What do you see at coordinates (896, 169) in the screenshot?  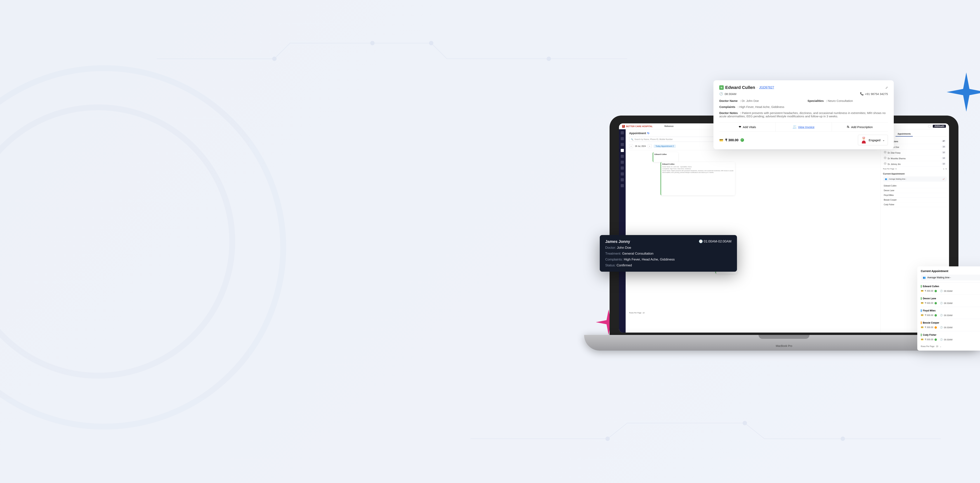 I see `rpp-value: 5` at bounding box center [896, 169].